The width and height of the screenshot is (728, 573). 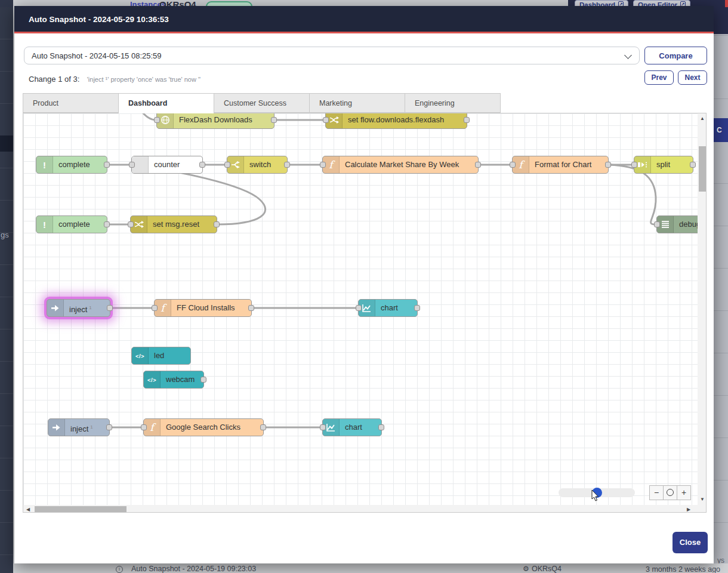 What do you see at coordinates (203, 427) in the screenshot?
I see `node-google-search-clicks: fGoogle Search Clicks` at bounding box center [203, 427].